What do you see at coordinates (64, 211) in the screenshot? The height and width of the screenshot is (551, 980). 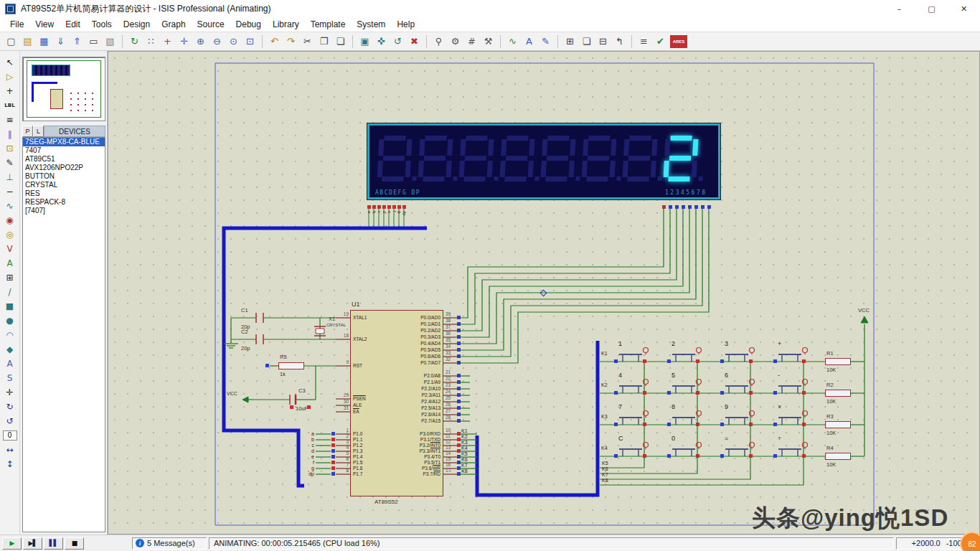 I see `device-item: [7407]` at bounding box center [64, 211].